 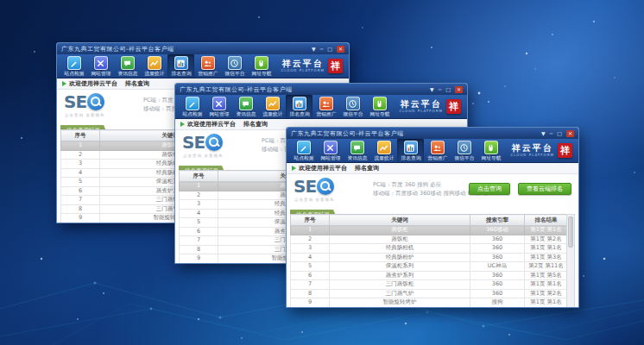 What do you see at coordinates (546, 248) in the screenshot?
I see `cell-rank: 第1页 第1名` at bounding box center [546, 248].